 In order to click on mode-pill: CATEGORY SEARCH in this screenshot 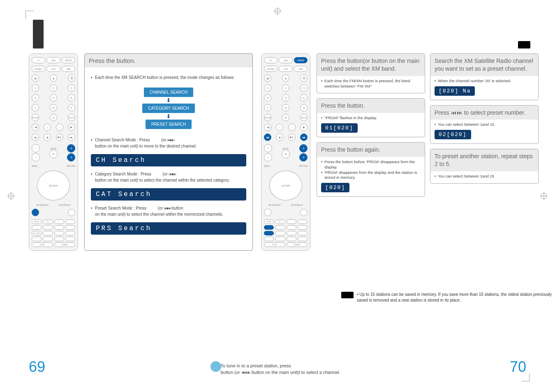, I will do `click(169, 108)`.